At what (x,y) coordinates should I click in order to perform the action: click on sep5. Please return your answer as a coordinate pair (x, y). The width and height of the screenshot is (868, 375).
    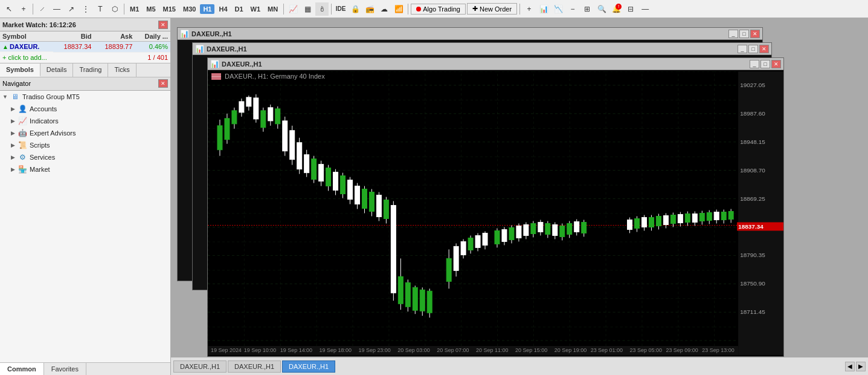
    Looking at the image, I should click on (408, 9).